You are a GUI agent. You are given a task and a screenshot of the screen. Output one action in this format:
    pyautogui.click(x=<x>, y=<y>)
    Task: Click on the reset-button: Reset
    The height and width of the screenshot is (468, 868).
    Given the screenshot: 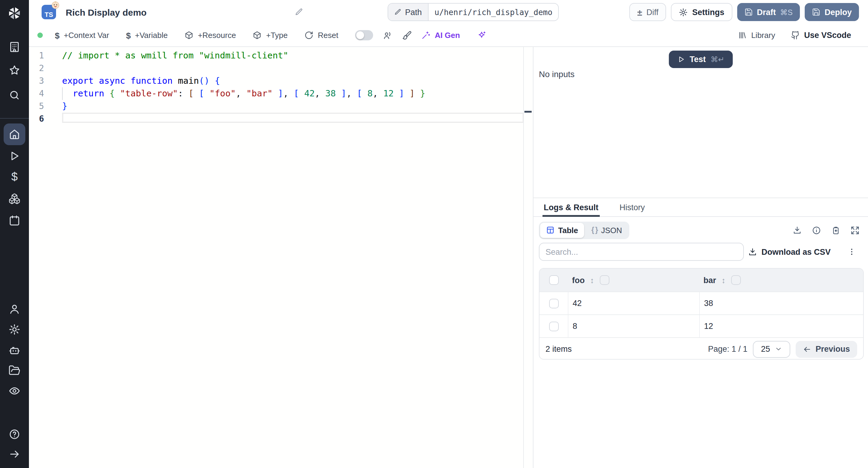 What is the action you would take?
    pyautogui.click(x=321, y=35)
    